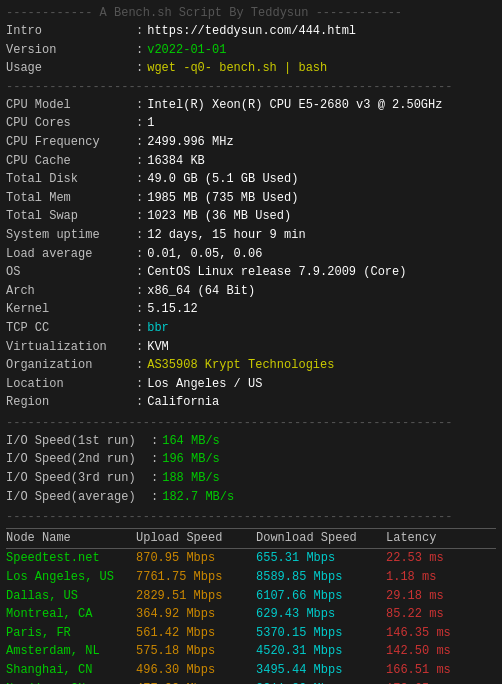 The height and width of the screenshot is (684, 502). What do you see at coordinates (321, 558) in the screenshot?
I see `download-val: 655.31 Mbps` at bounding box center [321, 558].